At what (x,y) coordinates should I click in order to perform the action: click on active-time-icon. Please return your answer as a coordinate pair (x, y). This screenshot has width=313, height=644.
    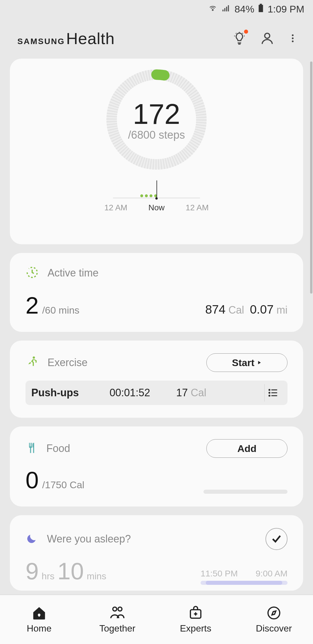
    Looking at the image, I should click on (32, 273).